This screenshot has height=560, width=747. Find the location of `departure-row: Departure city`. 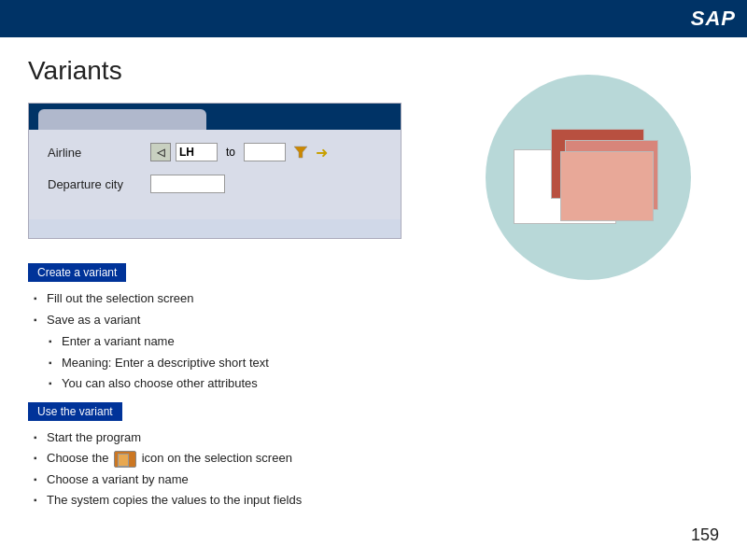

departure-row: Departure city is located at coordinates (215, 184).